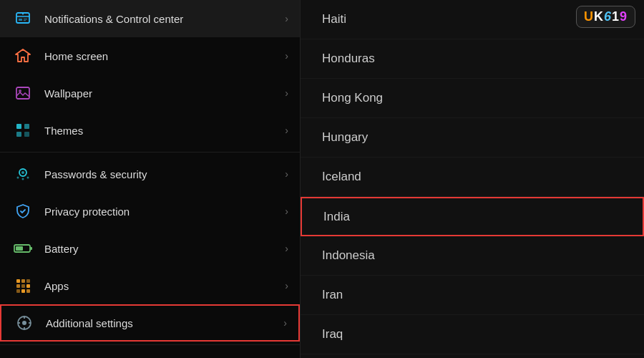 The image size is (644, 358). Describe the element at coordinates (150, 130) in the screenshot. I see `menu-item-themes: Themes ›` at that location.